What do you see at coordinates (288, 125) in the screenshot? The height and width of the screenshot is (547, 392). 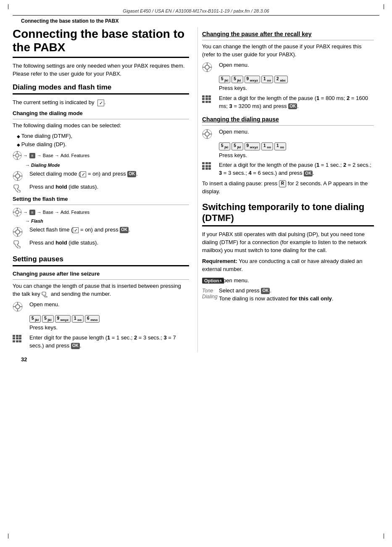 I see `dialing-pause-divider` at bounding box center [288, 125].